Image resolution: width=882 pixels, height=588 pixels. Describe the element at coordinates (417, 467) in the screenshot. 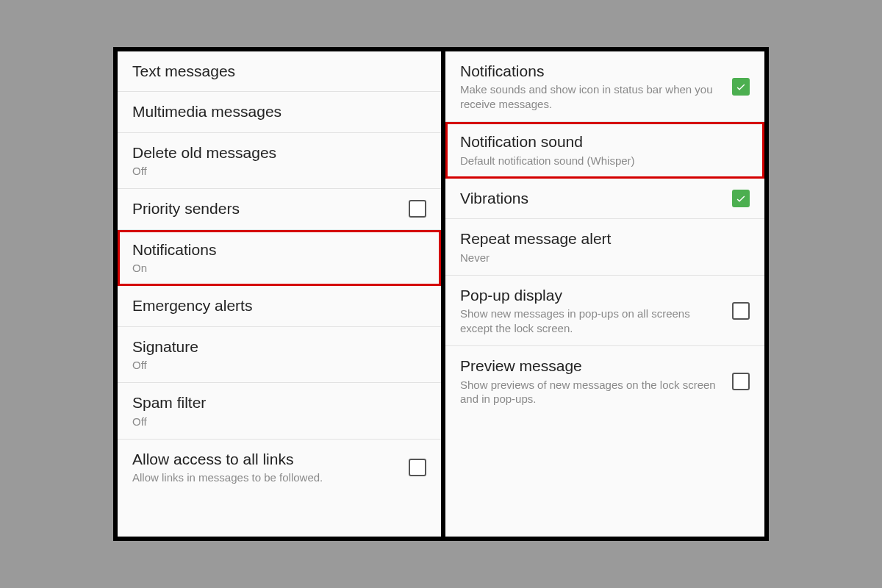

I see `allow-links-checkbox` at that location.